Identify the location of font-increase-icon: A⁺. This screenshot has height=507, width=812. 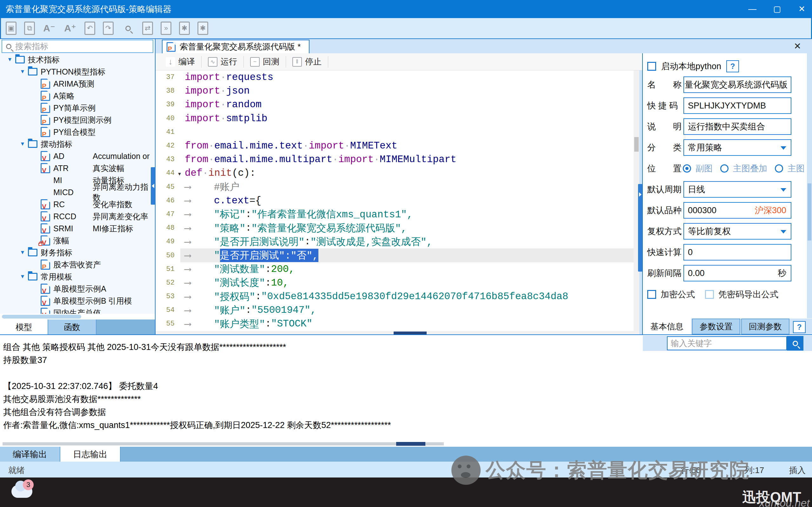
(70, 28).